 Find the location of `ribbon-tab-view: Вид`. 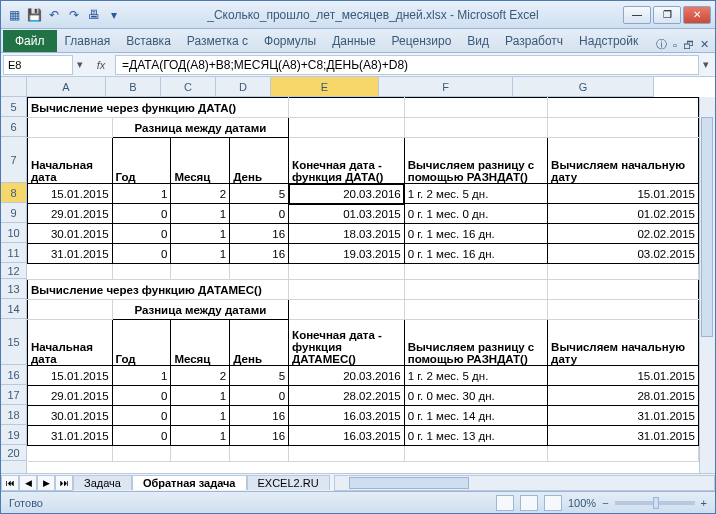

ribbon-tab-view: Вид is located at coordinates (478, 41).